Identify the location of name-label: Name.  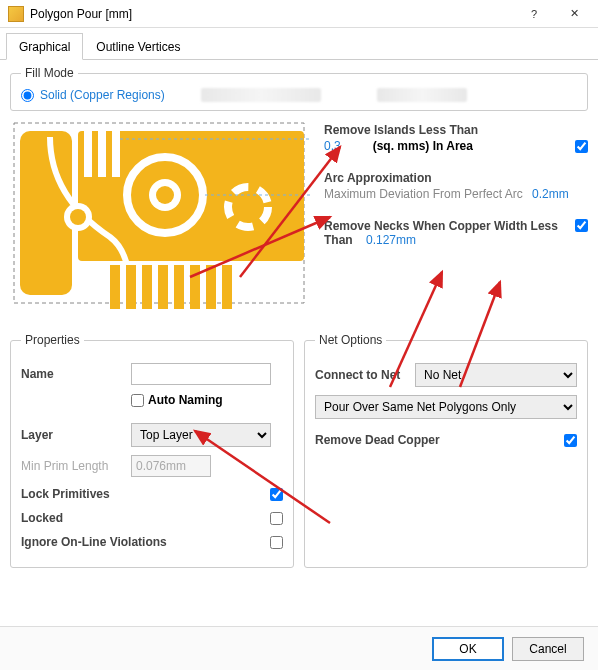
(76, 374).